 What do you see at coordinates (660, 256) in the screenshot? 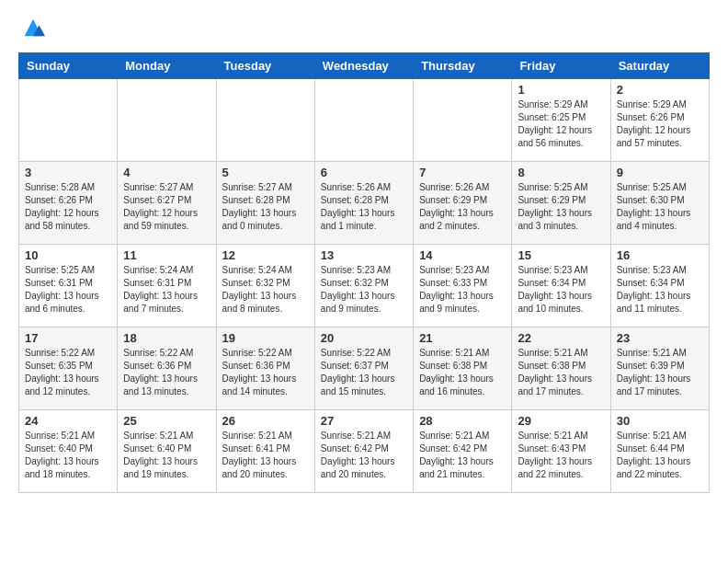
I see `day-number: 16` at bounding box center [660, 256].